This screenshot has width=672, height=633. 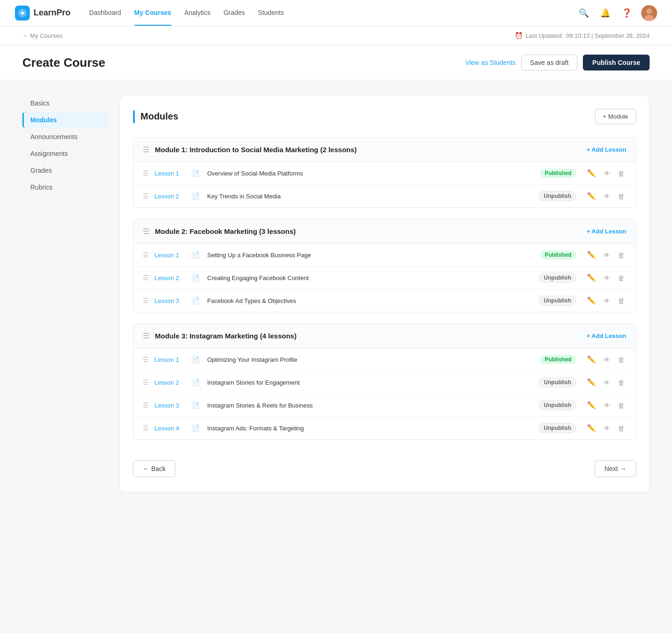 I want to click on module-2-drag-handle: ☰, so click(x=146, y=232).